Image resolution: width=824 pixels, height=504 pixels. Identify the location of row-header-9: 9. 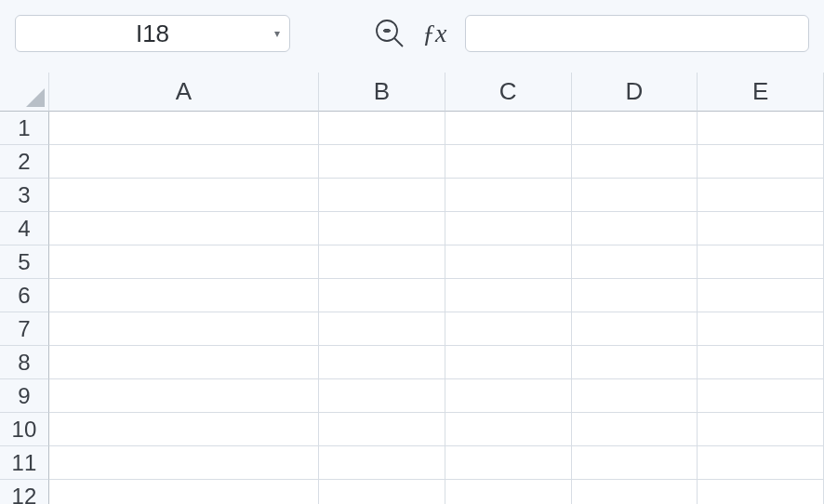
(24, 396).